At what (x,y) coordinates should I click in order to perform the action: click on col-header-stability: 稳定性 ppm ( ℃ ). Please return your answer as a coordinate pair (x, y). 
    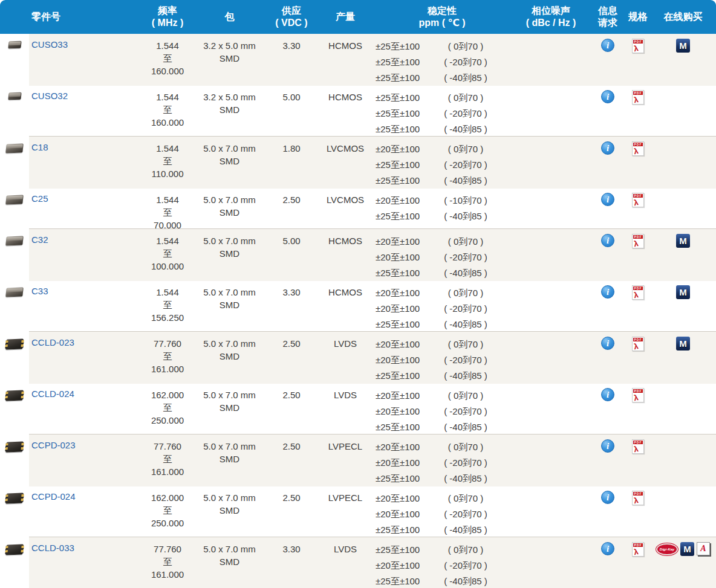
    Looking at the image, I should click on (442, 17).